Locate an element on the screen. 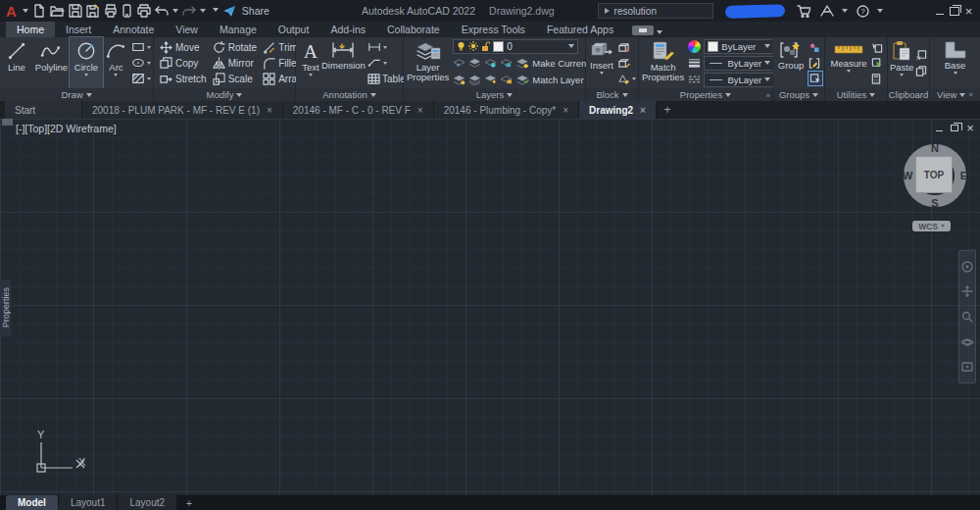 Image resolution: width=980 pixels, height=510 pixels. hatch-button is located at coordinates (141, 78).